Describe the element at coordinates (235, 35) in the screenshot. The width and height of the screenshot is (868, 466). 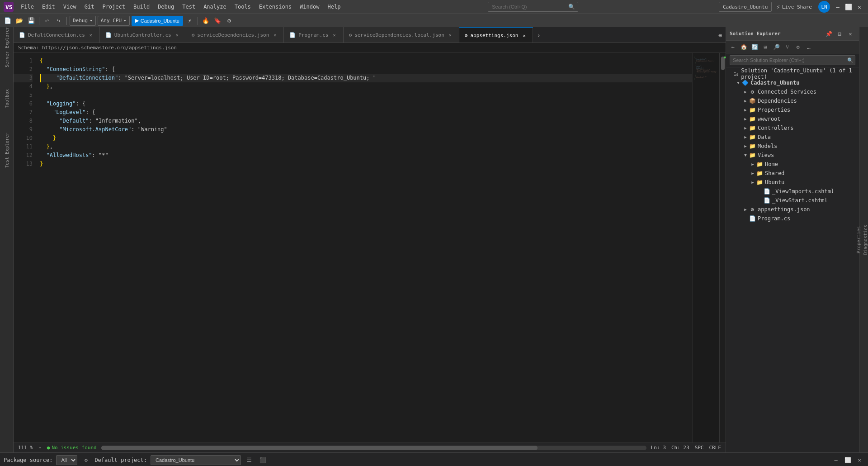
I see `tab-service-deps: ⚙ serviceDependencies.json ✕` at that location.